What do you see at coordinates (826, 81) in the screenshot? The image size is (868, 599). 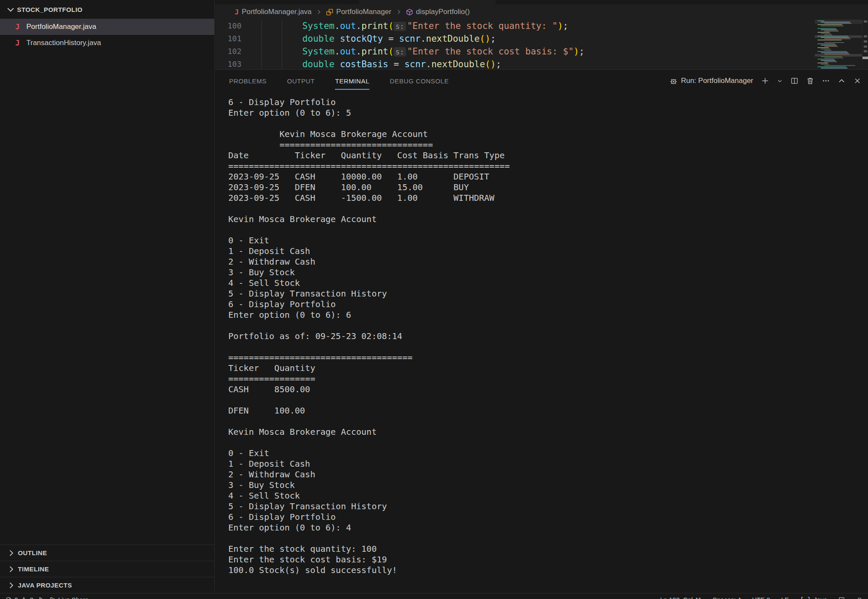 I see `more-actions-ellipsis-icon` at bounding box center [826, 81].